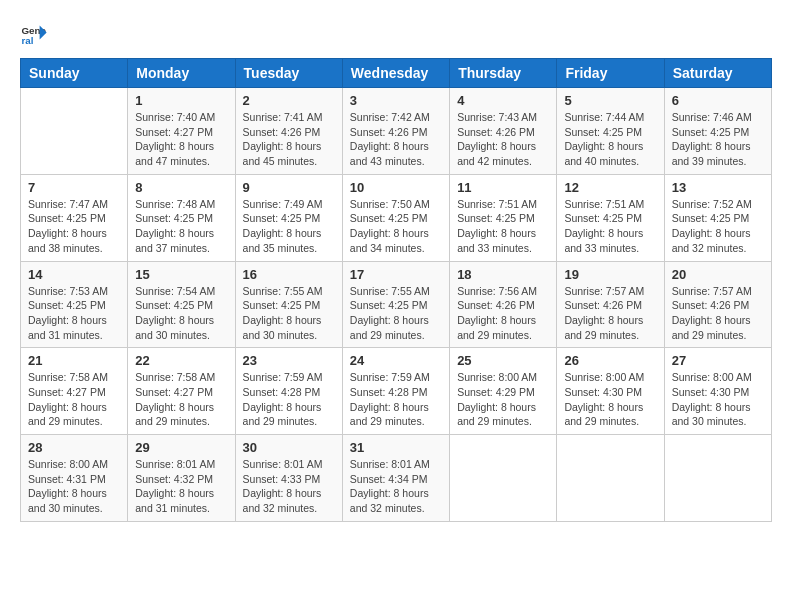  What do you see at coordinates (74, 392) in the screenshot?
I see `calendar-cell: 21Sunrise: 7:58 AM Sunset: 4:27 PM Dayli…` at bounding box center [74, 392].